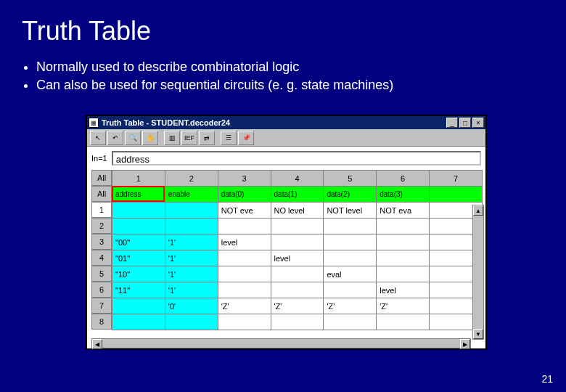 The width and height of the screenshot is (566, 392). What do you see at coordinates (403, 179) in the screenshot?
I see `col-header: 6` at bounding box center [403, 179].